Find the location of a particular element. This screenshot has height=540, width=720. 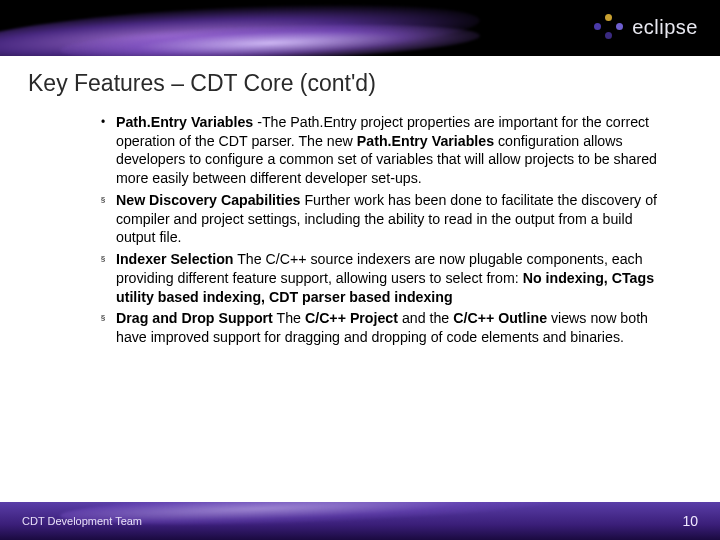

bullet-text-run: New Discovery Capabilities is located at coordinates (208, 200).